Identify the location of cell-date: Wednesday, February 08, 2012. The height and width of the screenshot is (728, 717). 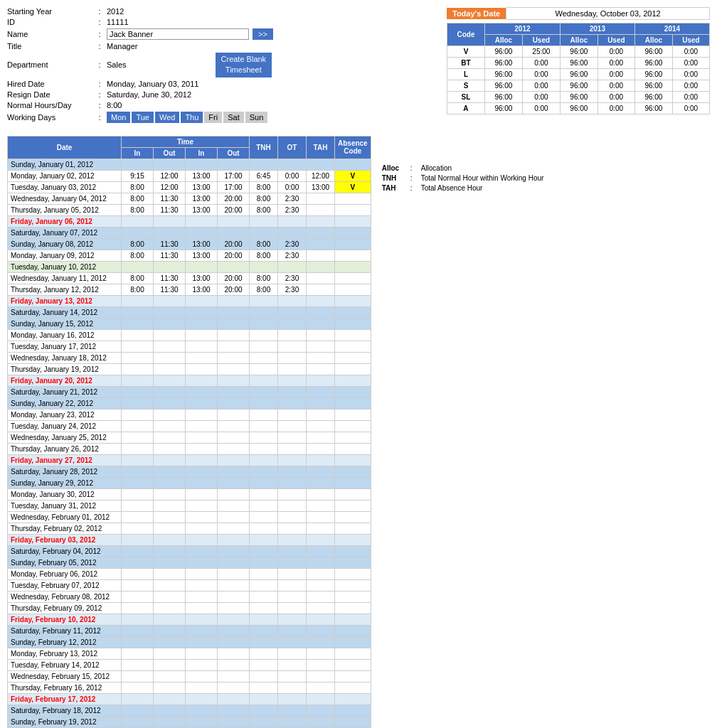
(65, 596).